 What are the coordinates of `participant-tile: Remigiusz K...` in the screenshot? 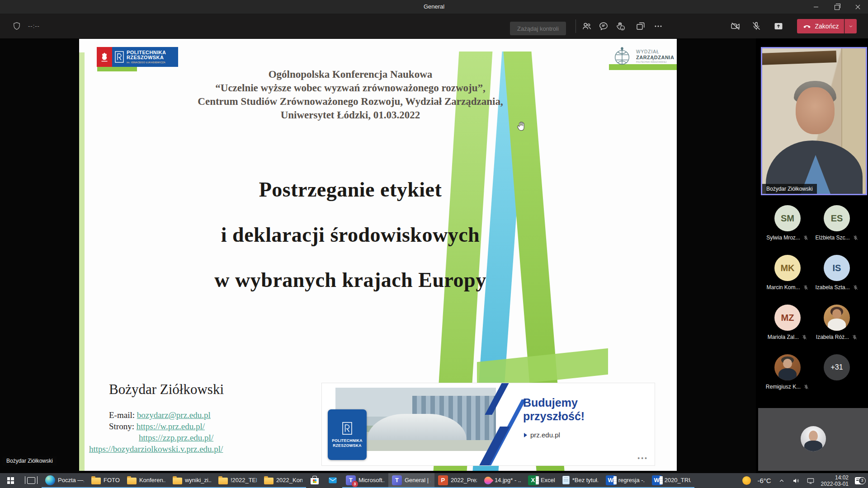 It's located at (788, 372).